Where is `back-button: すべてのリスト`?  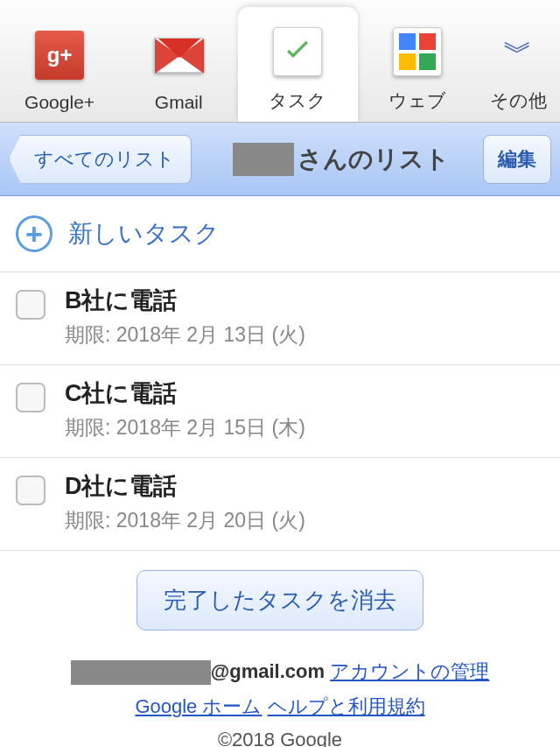
back-button: すべてのリスト is located at coordinates (100, 159).